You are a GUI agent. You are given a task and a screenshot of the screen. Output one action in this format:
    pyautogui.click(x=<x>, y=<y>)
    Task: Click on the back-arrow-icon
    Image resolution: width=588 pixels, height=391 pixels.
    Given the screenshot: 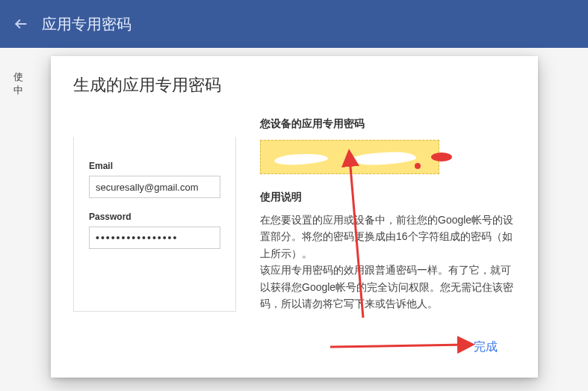 What is the action you would take?
    pyautogui.click(x=21, y=24)
    